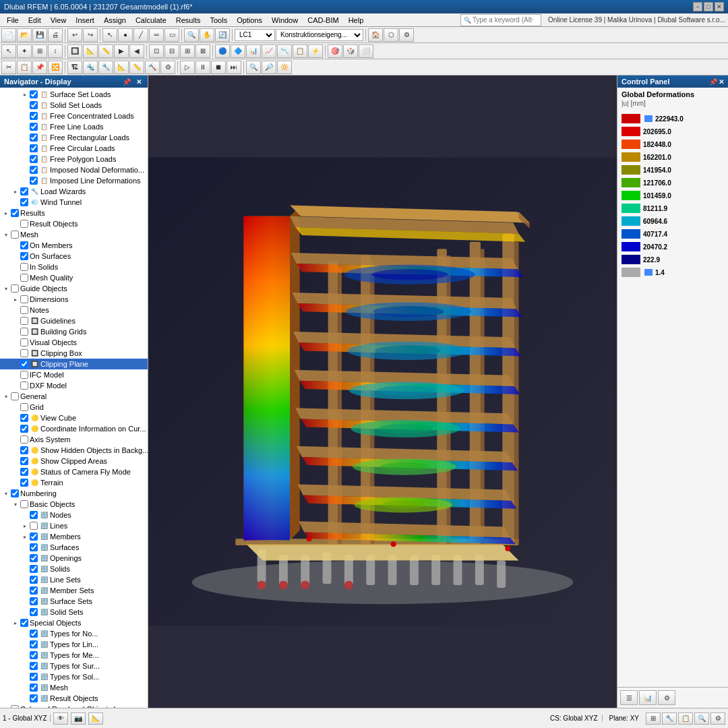 The width and height of the screenshot is (728, 728). What do you see at coordinates (629, 698) in the screenshot?
I see `cp-tb1: ☰` at bounding box center [629, 698].